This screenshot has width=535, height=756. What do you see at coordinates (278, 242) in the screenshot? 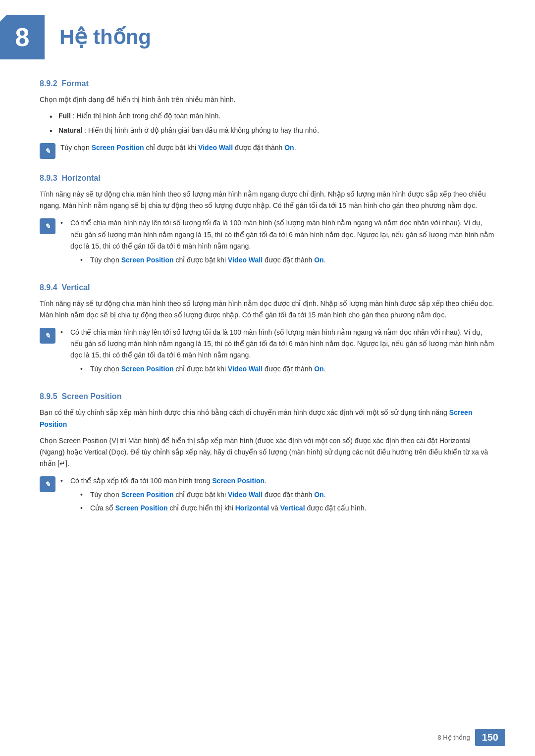
I see `note-893-bullet1: Có thể chia màn hình này lên tới số lượn…` at bounding box center [278, 242].